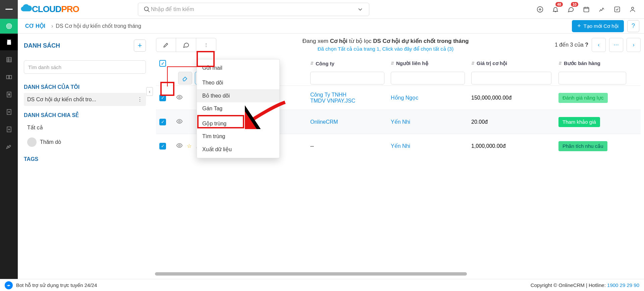 Image resolution: width=644 pixels, height=291 pixels. Describe the element at coordinates (140, 46) in the screenshot. I see `add-list-button: +` at that location.